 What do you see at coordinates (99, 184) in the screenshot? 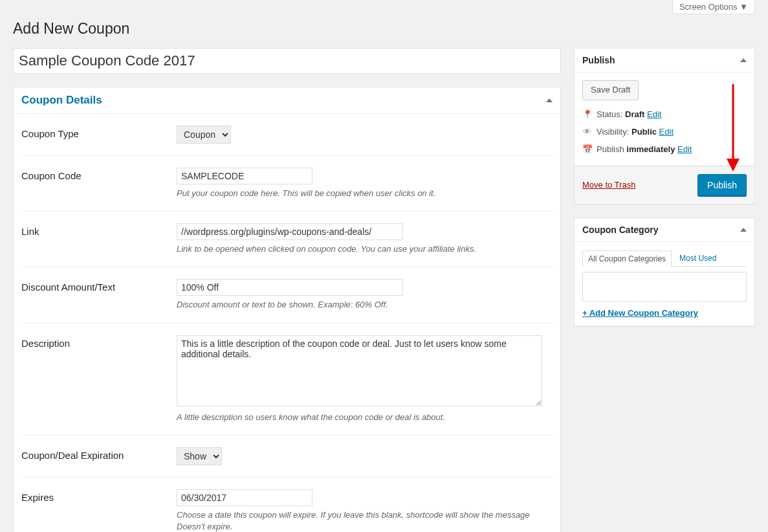
I see `coupon-code-label: Coupon Code` at bounding box center [99, 184].